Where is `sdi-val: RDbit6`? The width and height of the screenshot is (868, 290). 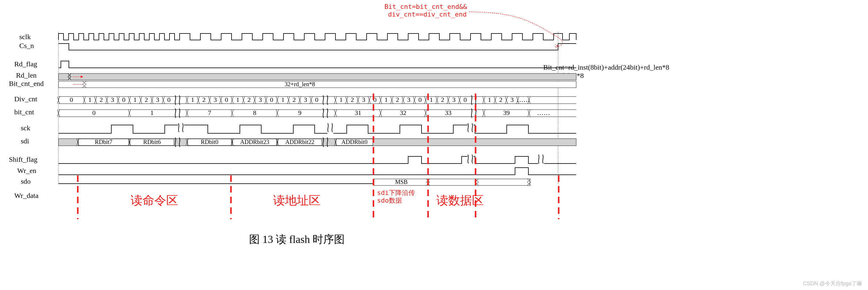 sdi-val: RDbit6 is located at coordinates (152, 142).